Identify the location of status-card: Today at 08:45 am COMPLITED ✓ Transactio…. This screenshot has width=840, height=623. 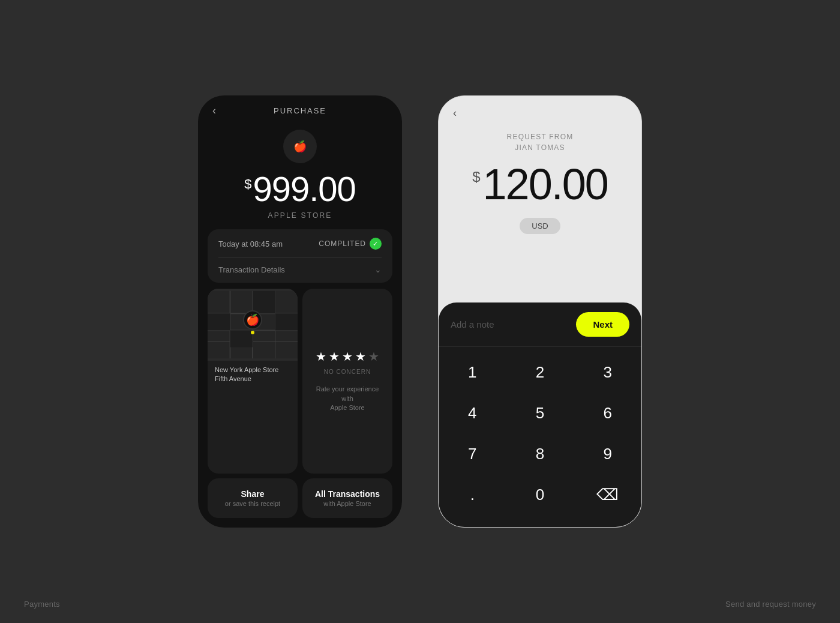
(300, 256).